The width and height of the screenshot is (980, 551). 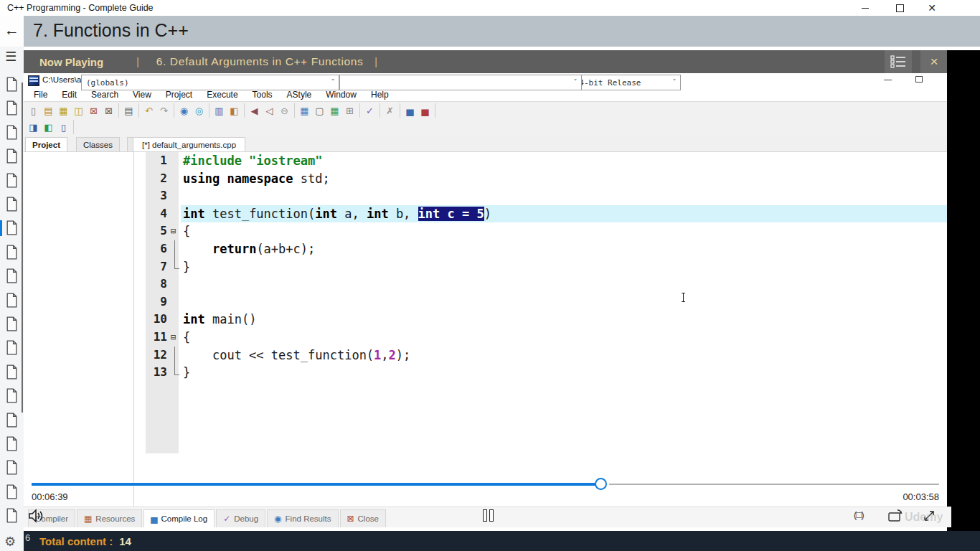 I want to click on menu-tools: Tools, so click(x=263, y=95).